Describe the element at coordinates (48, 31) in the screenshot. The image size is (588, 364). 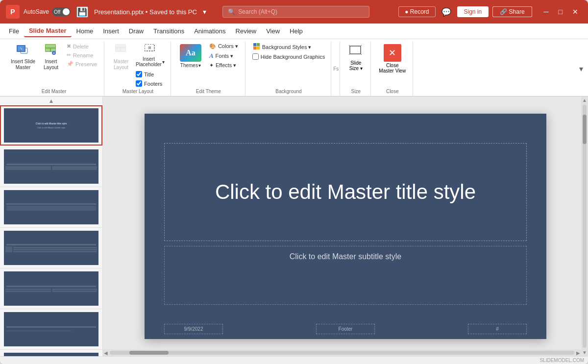
I see `menu-slide-master: Slide Master` at that location.